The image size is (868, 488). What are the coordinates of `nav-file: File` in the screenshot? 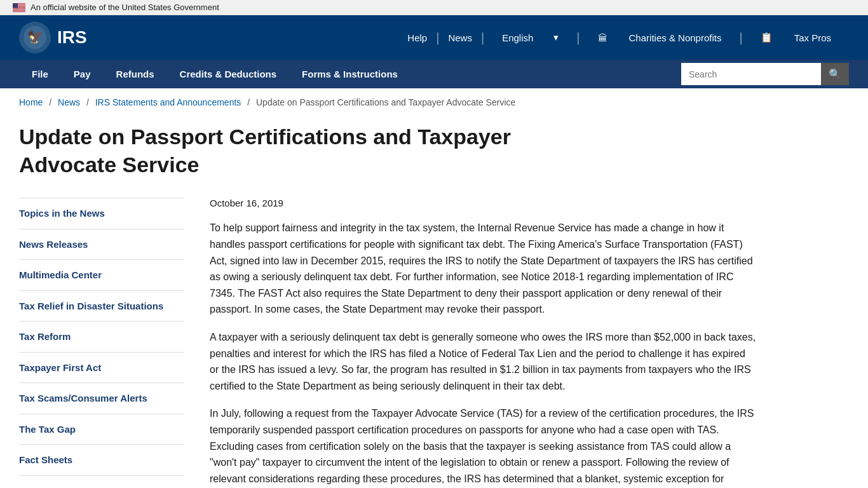 It's located at (40, 74).